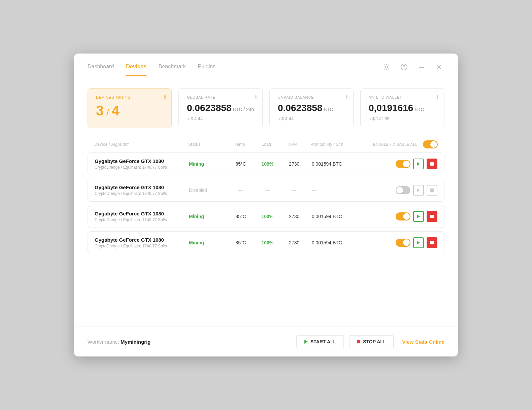 The height and width of the screenshot is (410, 532). Describe the element at coordinates (221, 108) in the screenshot. I see `global-rate-card: ℹ GLOBAL RATE 0.0623858BTC / 24h ≈ $ 4.4…` at that location.